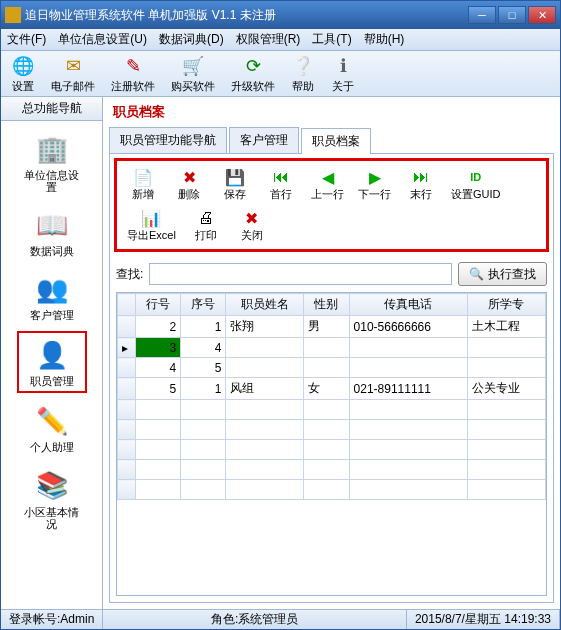 The height and width of the screenshot is (630, 561). What do you see at coordinates (268, 40) in the screenshot?
I see `menu-perm: 权限管理(R)` at bounding box center [268, 40].